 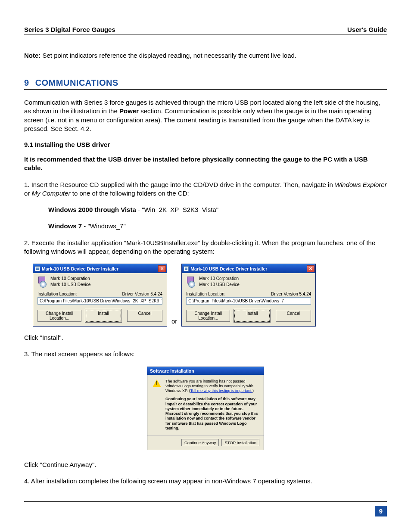 What do you see at coordinates (218, 210) in the screenshot?
I see `folder-win2k: Windows 2000 through Vista - "Win_2K_XP_…` at bounding box center [218, 210].